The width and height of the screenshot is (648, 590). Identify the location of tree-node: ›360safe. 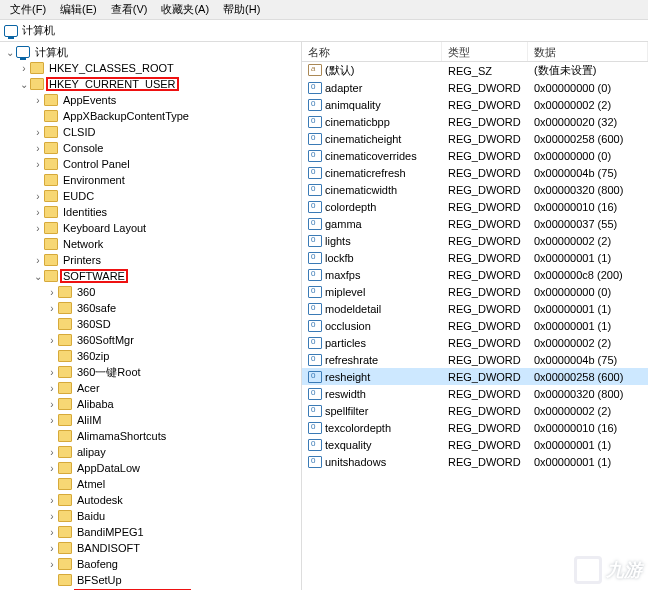
(150, 308).